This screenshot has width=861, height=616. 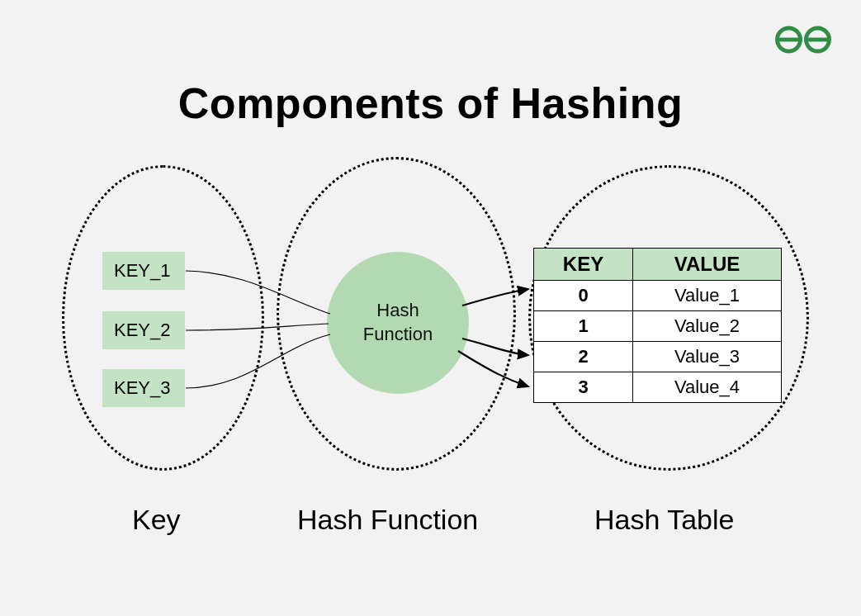 What do you see at coordinates (665, 520) in the screenshot?
I see `section-label-hash-table: Hash Table` at bounding box center [665, 520].